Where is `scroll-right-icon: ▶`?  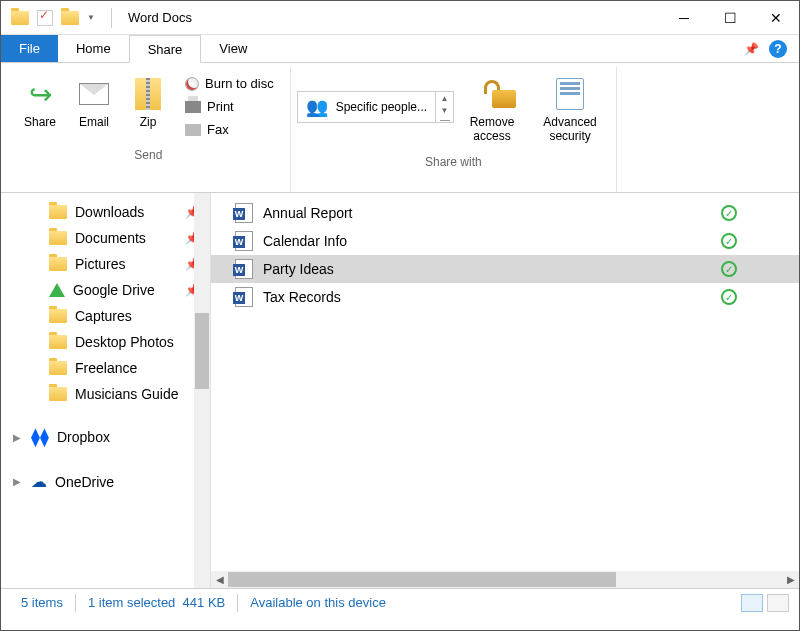 scroll-right-icon: ▶ is located at coordinates (790, 580).